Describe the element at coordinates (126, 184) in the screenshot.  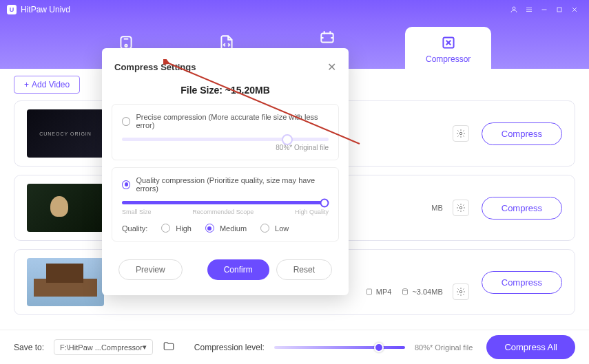
I see `quality-radio` at that location.